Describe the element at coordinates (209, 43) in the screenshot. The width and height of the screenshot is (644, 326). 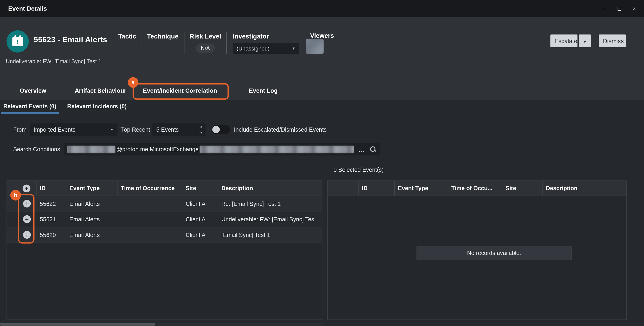
I see `event-meta-columns: Tactic Technique Risk Level N/A Investig…` at that location.